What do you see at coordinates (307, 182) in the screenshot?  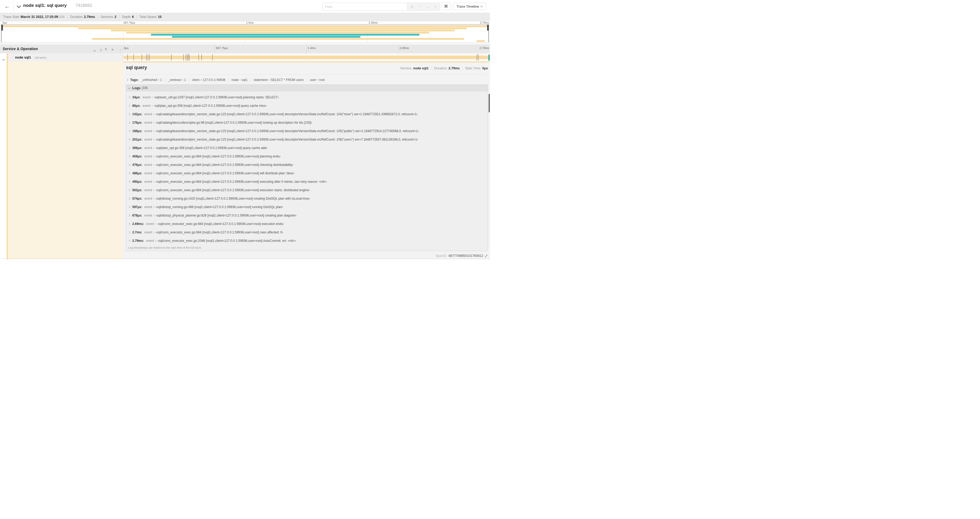 I see `log-entry: 495μs:event=‹sql/conn_executor_exec.go:6…` at bounding box center [307, 182].